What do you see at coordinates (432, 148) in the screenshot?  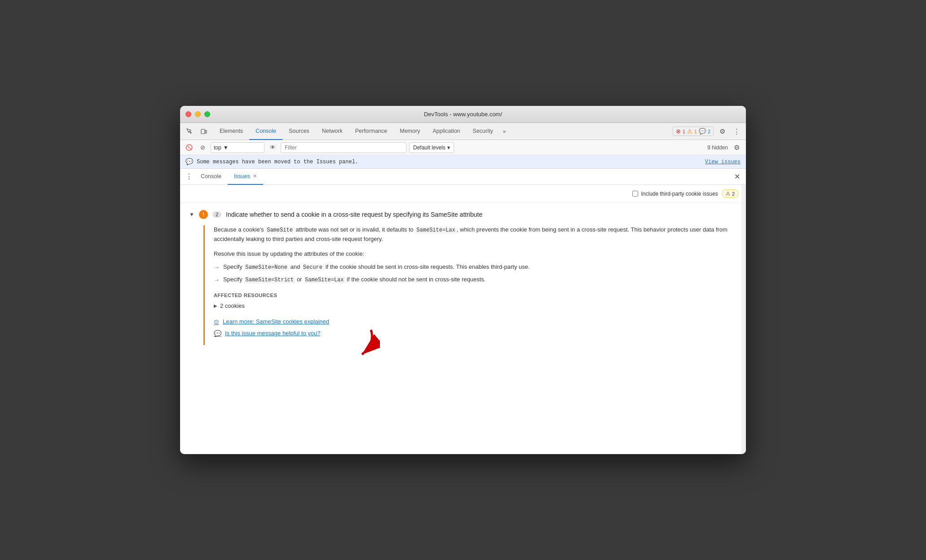 I see `levels-selector: Default levels ▾` at bounding box center [432, 148].